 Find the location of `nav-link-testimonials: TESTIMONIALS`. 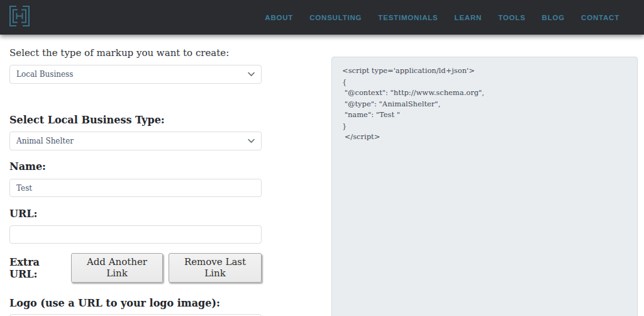

nav-link-testimonials: TESTIMONIALS is located at coordinates (408, 18).